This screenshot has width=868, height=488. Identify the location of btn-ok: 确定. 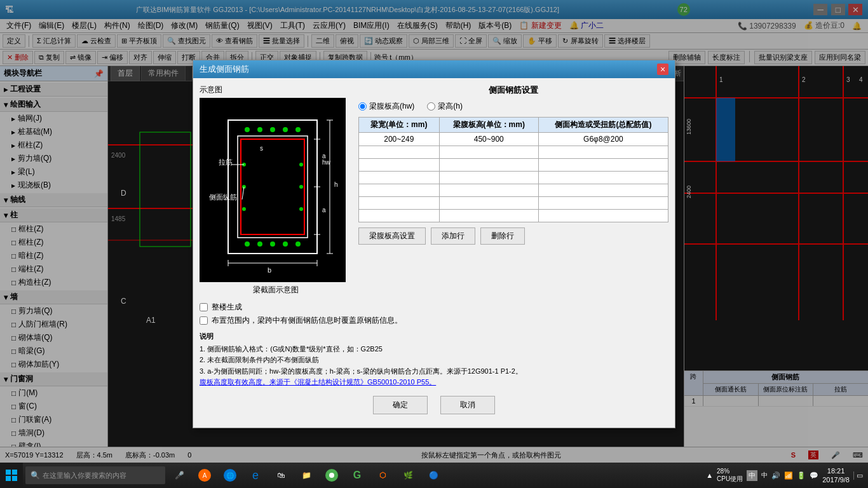
(400, 405).